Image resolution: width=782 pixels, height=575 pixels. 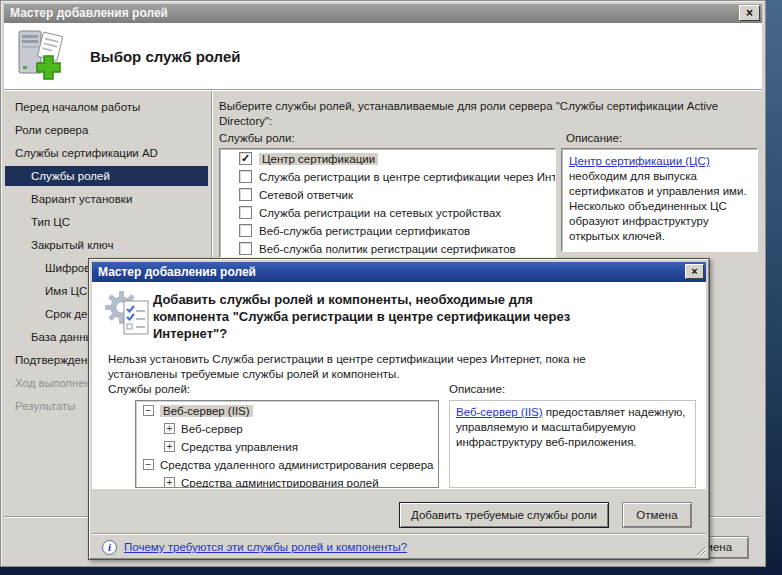 I want to click on tree-row: − Средства удаленного администрирования …, so click(x=287, y=464).